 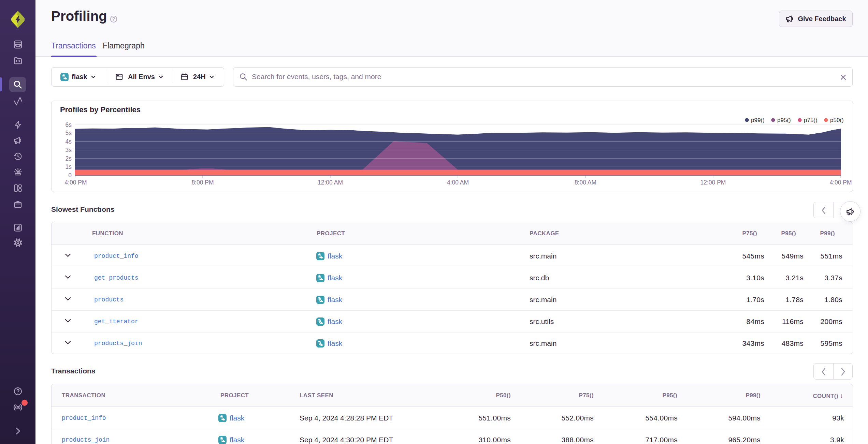 What do you see at coordinates (837, 120) in the screenshot?
I see `svg-text: p50()` at bounding box center [837, 120].